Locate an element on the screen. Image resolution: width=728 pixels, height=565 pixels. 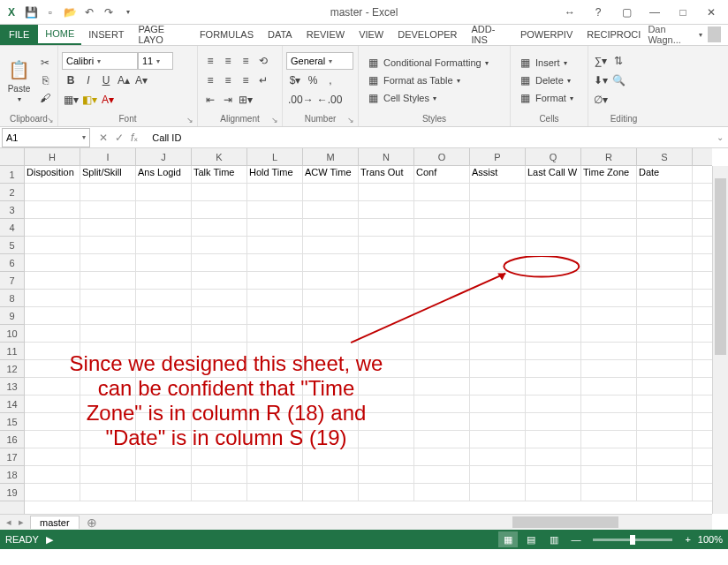
row-header: 4 is located at coordinates (12, 228).